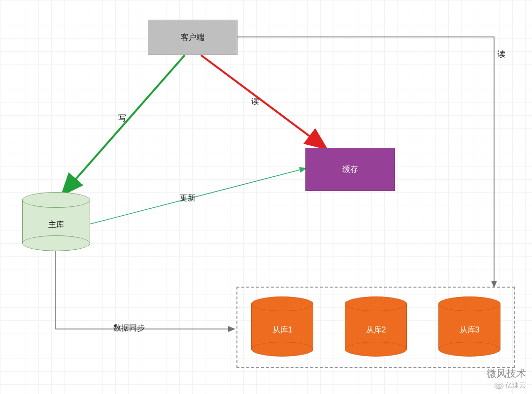  I want to click on label-write: 写, so click(122, 118).